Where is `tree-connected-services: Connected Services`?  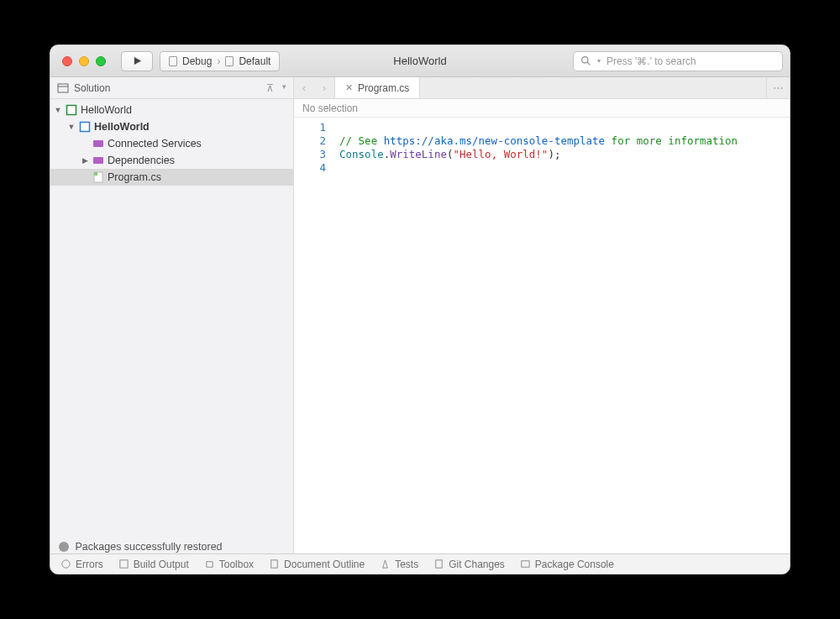 tree-connected-services: Connected Services is located at coordinates (171, 144).